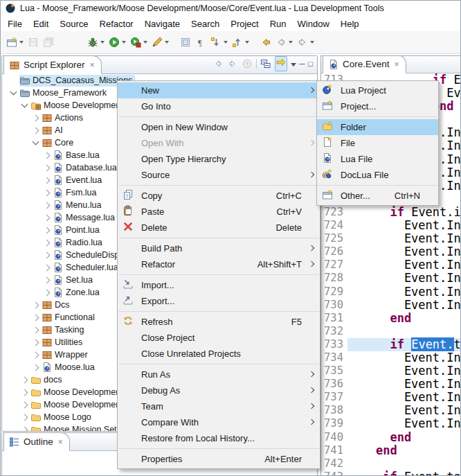 Image resolution: width=461 pixels, height=476 pixels. What do you see at coordinates (226, 42) in the screenshot?
I see `next-annotation-dropdown-icon` at bounding box center [226, 42].